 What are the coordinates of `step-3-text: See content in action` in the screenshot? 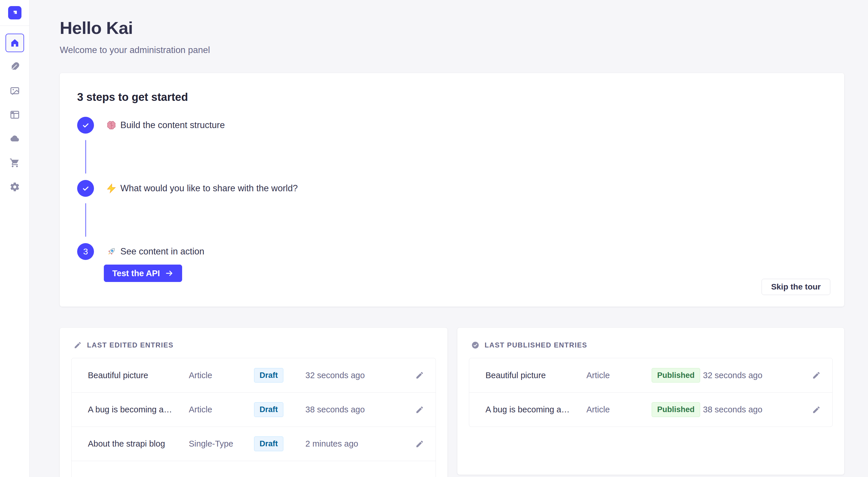 It's located at (162, 252).